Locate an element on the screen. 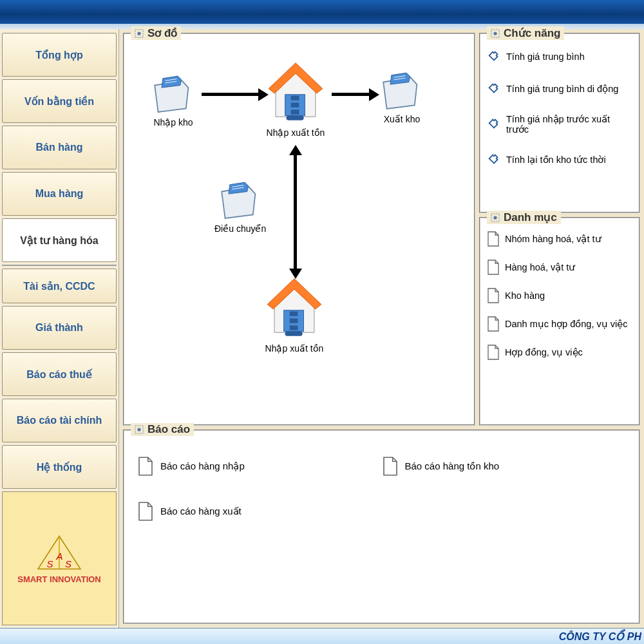 The image size is (644, 644). function-label: Tính lại tồn kho tức thời is located at coordinates (556, 160).